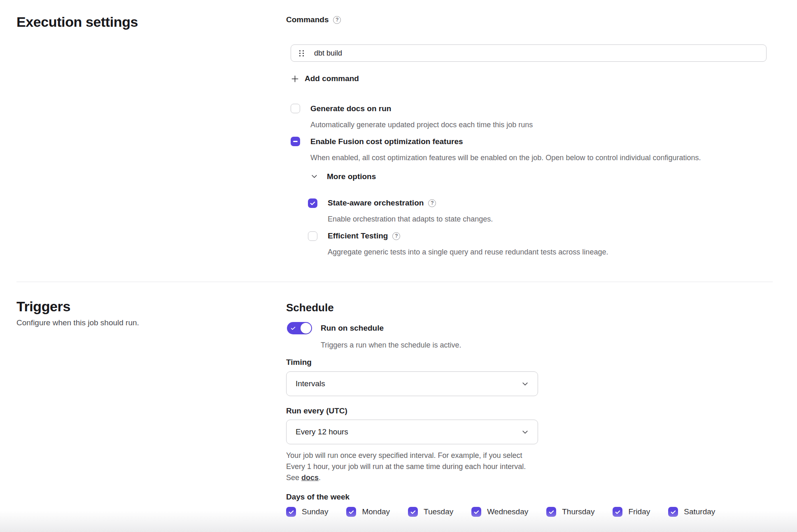 Image resolution: width=797 pixels, height=532 pixels. I want to click on commands-help-icon, so click(337, 20).